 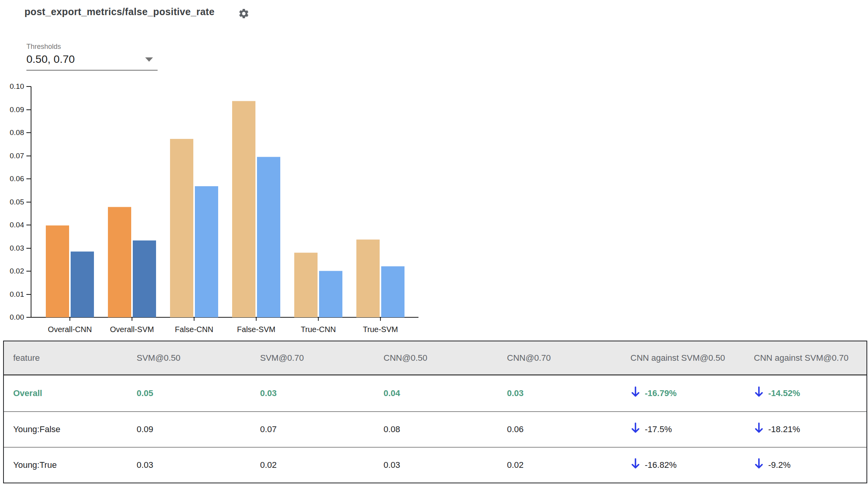 What do you see at coordinates (50, 59) in the screenshot?
I see `thresholds-value: 0.50, 0.70` at bounding box center [50, 59].